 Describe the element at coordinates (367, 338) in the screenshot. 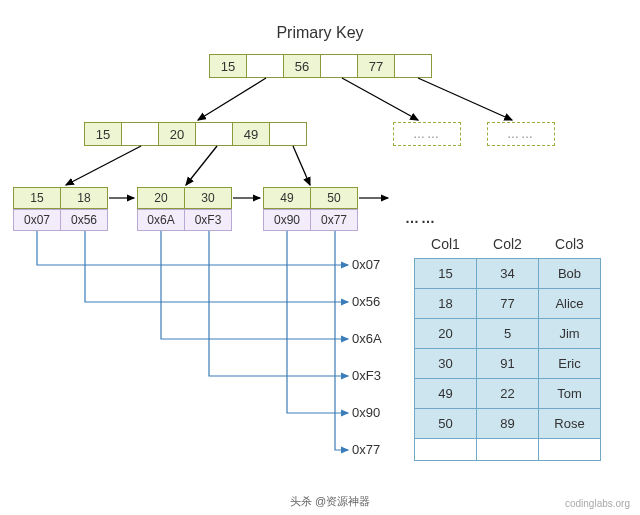

I see `pointer-label: 0x6A` at that location.